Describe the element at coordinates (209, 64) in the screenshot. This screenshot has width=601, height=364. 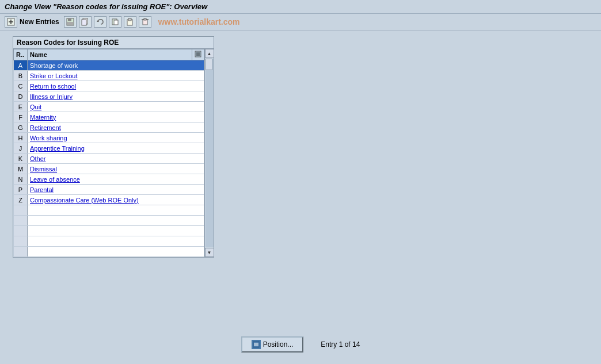
I see `scroll-thumb` at that location.